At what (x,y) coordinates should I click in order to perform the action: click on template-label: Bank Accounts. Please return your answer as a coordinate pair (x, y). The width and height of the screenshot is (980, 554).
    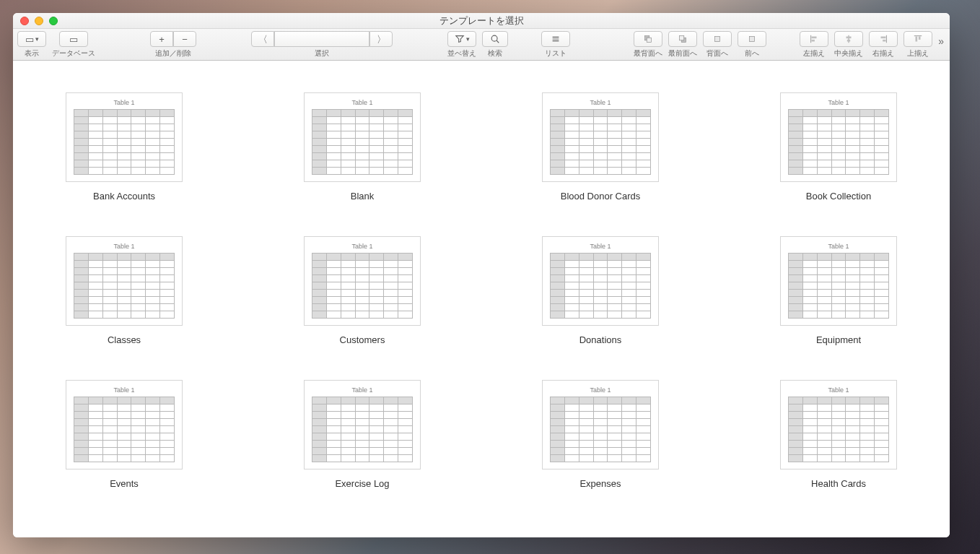
    Looking at the image, I should click on (124, 196).